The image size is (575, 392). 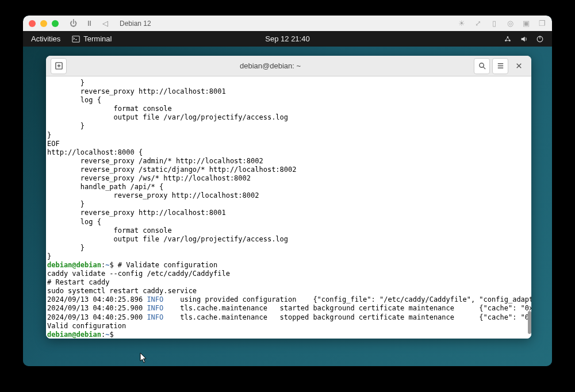 What do you see at coordinates (288, 161) in the screenshot?
I see `term-line: reverse_proxy /admin/* http://localhost:…` at bounding box center [288, 161].